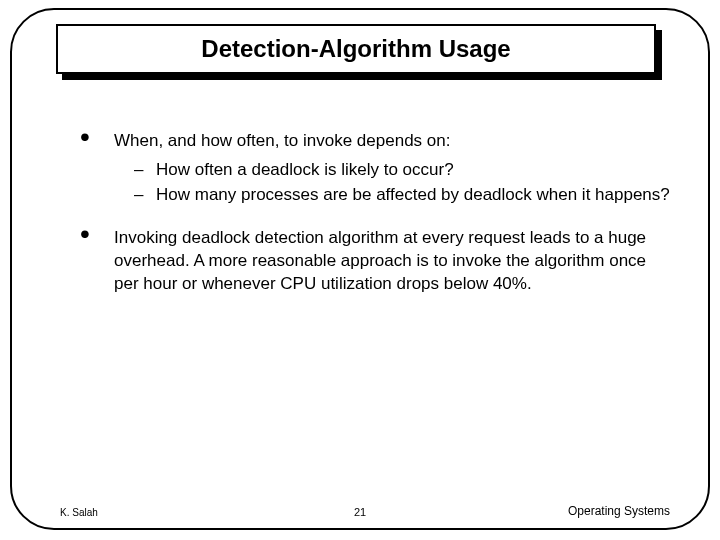  I want to click on footer-course: Operating Systems, so click(619, 511).